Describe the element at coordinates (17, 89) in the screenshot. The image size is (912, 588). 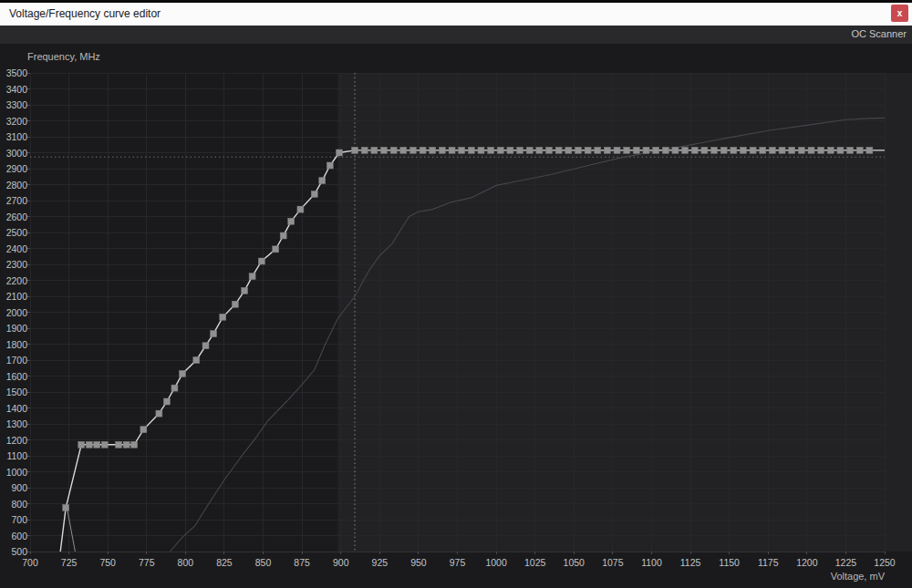
I see `y-tick-label: 3400` at that location.